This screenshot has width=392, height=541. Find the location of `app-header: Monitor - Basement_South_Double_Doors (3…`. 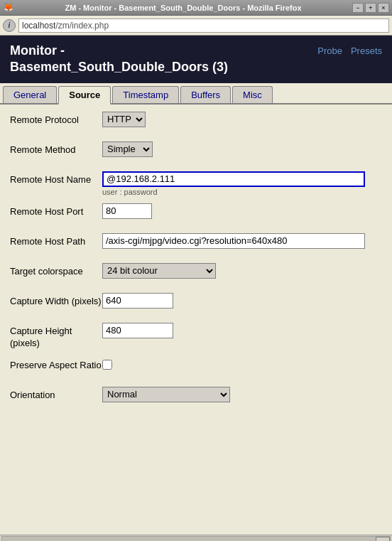

app-header: Monitor - Basement_South_Double_Doors (3… is located at coordinates (196, 60).